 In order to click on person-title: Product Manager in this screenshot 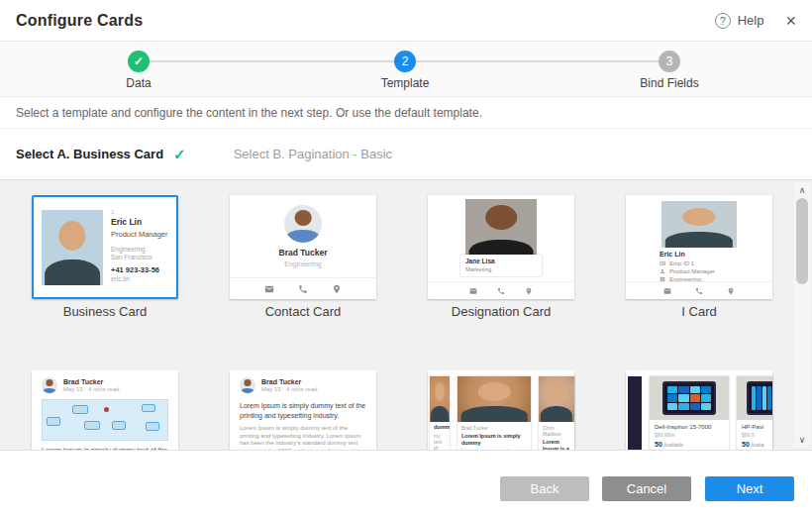, I will do `click(692, 271)`.